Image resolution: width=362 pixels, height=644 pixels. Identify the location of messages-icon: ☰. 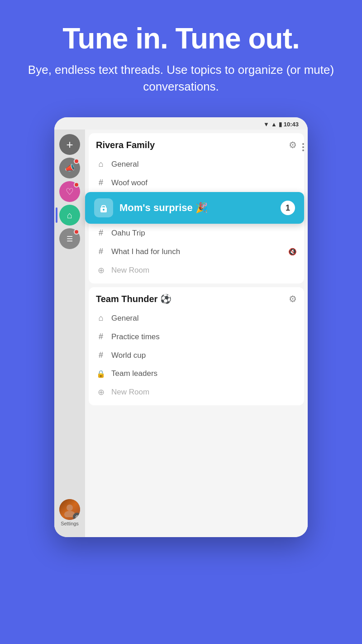
(70, 239).